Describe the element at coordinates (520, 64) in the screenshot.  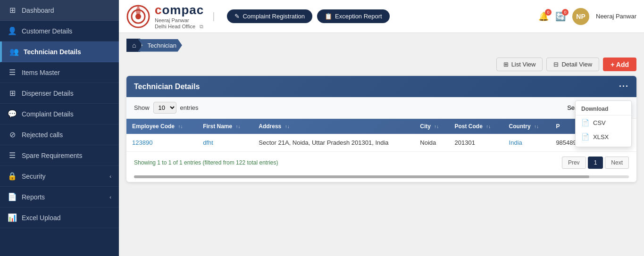
I see `list-view-button: ⊞ List View` at that location.